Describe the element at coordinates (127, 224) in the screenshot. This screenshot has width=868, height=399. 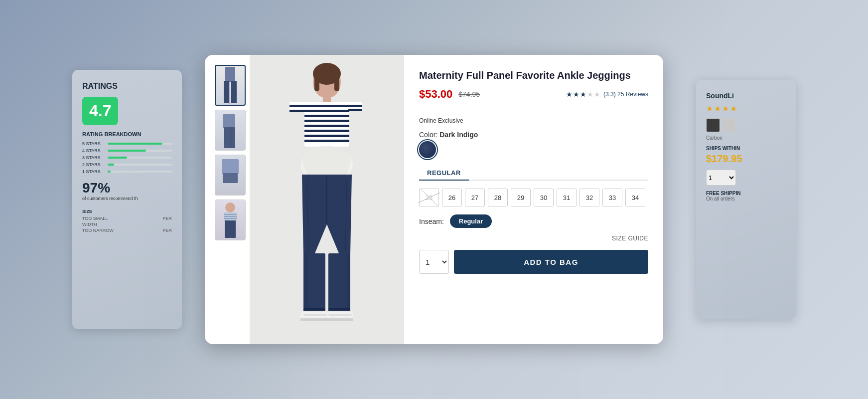
I see `width-row: WIDTH` at that location.